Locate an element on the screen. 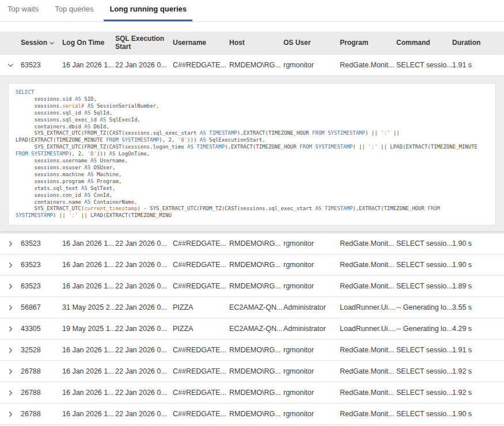  table-row: 32528 16 Jan 2026 1... 22 Jan 2026 0... … is located at coordinates (252, 350).